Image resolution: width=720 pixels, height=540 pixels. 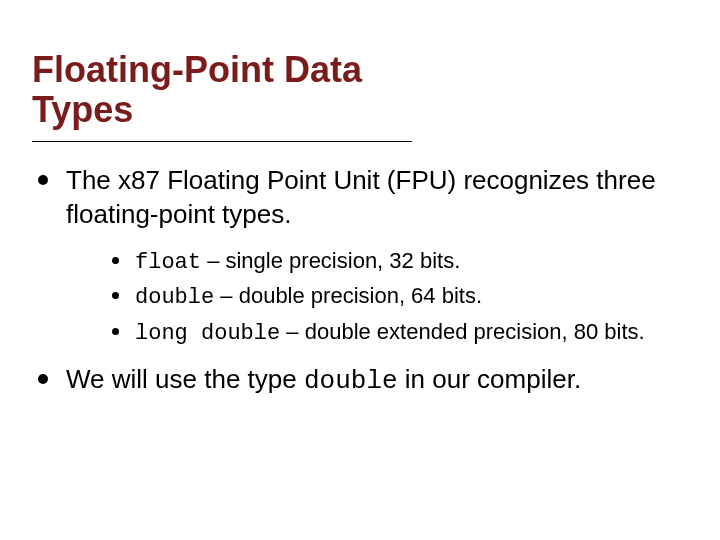 I want to click on code-text: float, so click(x=168, y=262).